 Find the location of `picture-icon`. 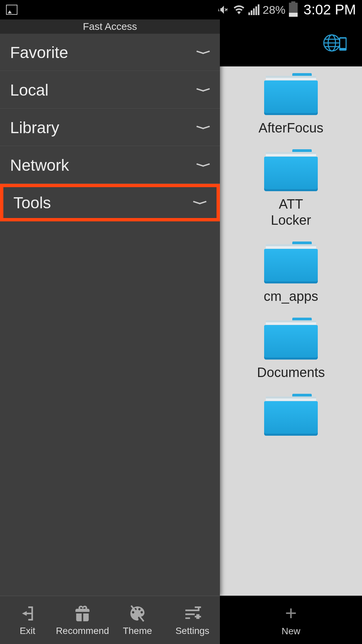

picture-icon is located at coordinates (12, 10).